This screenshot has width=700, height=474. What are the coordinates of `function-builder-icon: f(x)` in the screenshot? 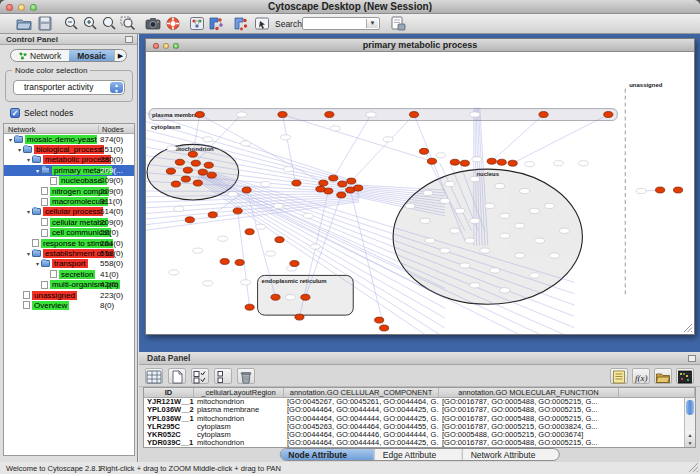 It's located at (641, 376).